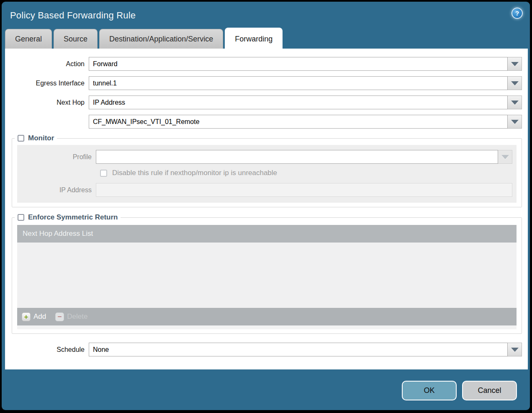 The width and height of the screenshot is (532, 413). I want to click on egress-interface-combo, so click(306, 83).